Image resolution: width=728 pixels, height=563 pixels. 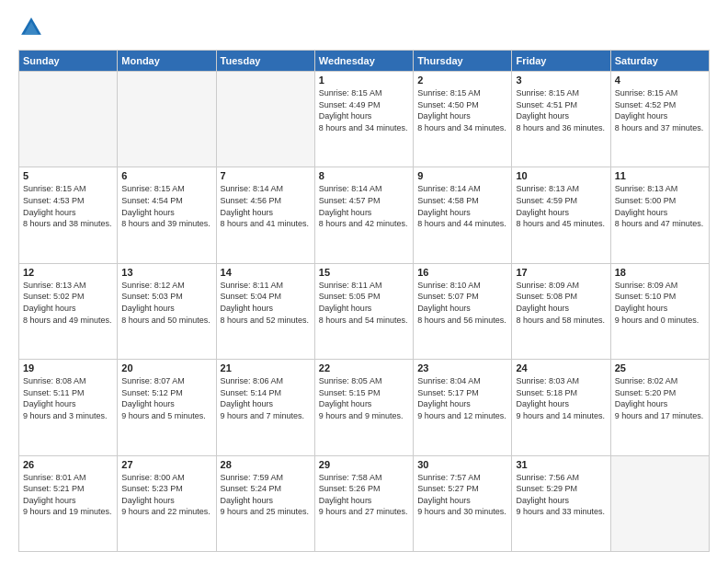 I want to click on calendar-cell: 29Sunrise: 7:58 AMSunset: 5:26 PMDayligh…, so click(x=364, y=503).